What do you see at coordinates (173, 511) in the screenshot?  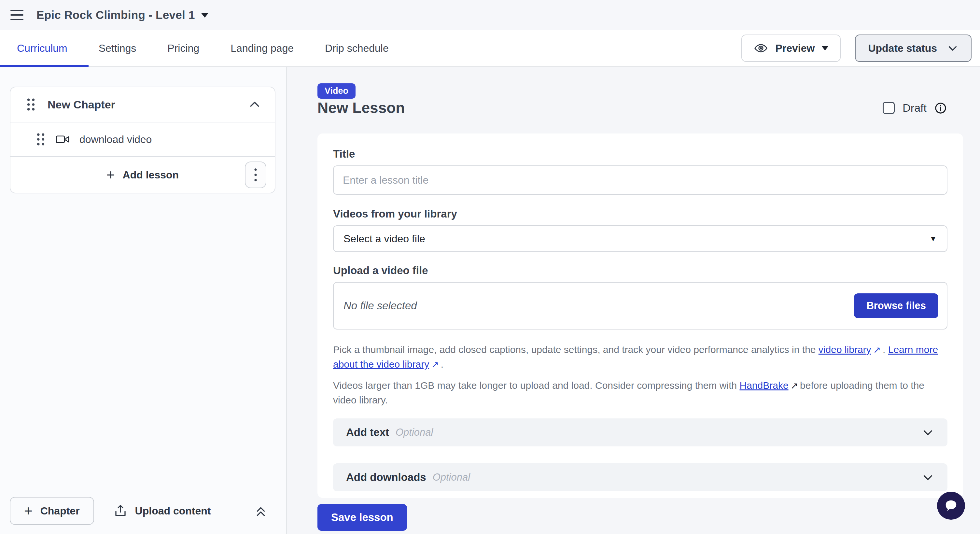 I see `upload-content-label: Upload content` at bounding box center [173, 511].